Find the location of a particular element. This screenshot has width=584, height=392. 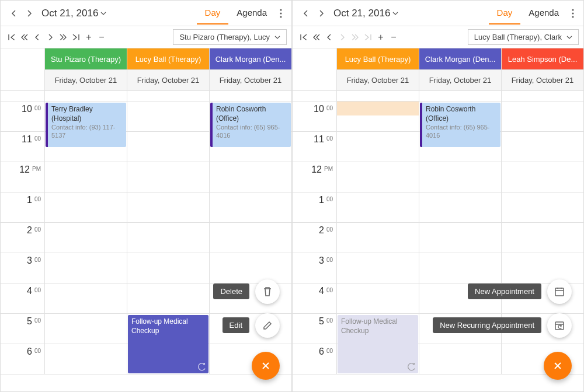

grid-header: Lucy Ball (Therapy)Friday, October 21 Cl… is located at coordinates (438, 70).